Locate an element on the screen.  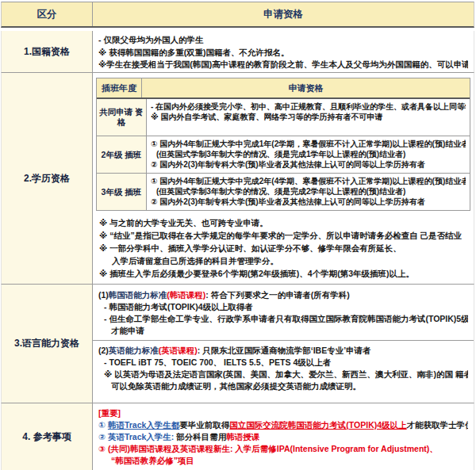
reference-item3-cont: “韩国语教养必修”项目 is located at coordinates (283, 461).